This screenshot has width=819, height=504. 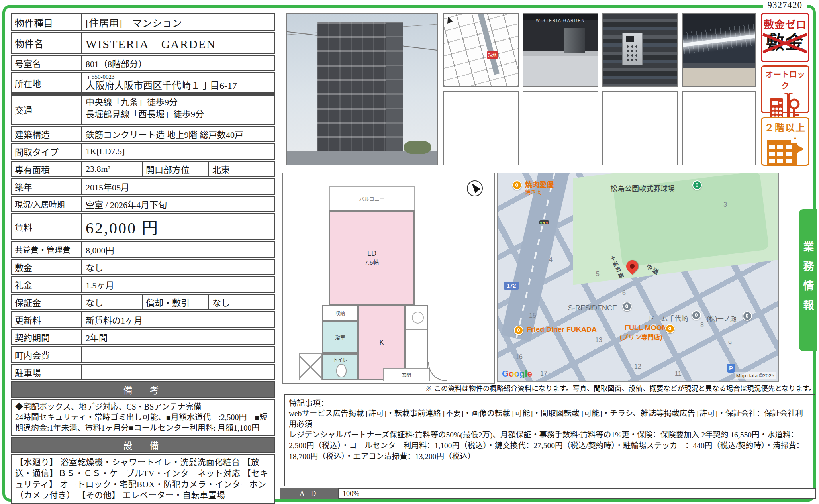 I want to click on crossed-out-deposit: 敷金, so click(x=785, y=43).